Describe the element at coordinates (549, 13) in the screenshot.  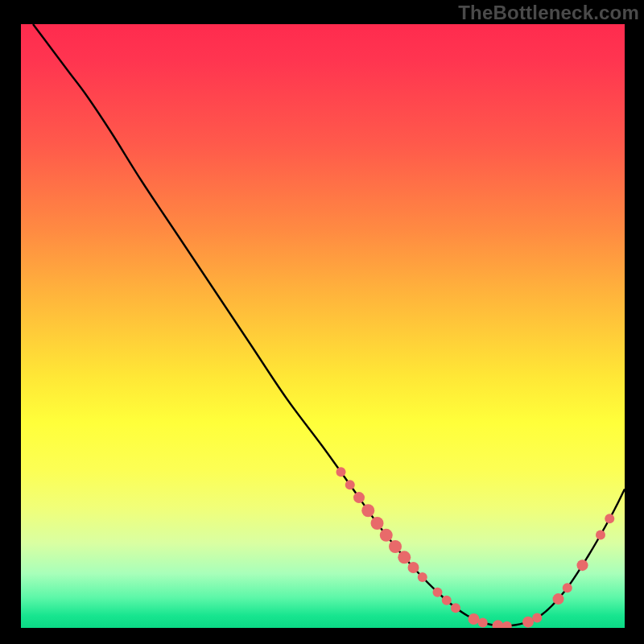
I see `watermark-text: TheBottleneck.com` at that location.